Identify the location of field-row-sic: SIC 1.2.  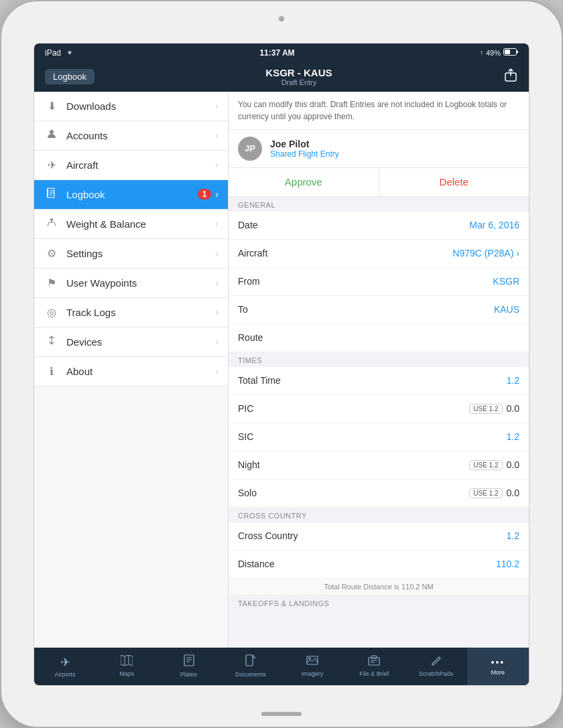
(379, 437).